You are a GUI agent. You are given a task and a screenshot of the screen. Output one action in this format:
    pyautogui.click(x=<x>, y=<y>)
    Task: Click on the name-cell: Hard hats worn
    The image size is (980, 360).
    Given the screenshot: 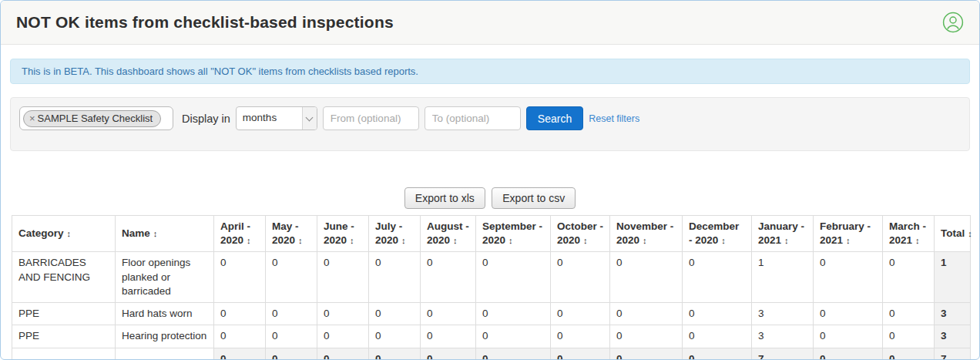 What is the action you would take?
    pyautogui.click(x=165, y=315)
    